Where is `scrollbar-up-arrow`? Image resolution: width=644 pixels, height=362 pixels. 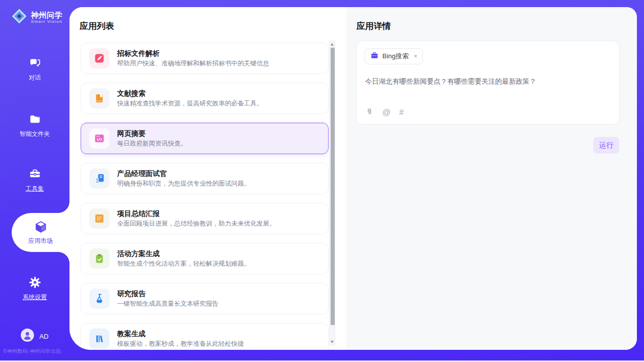 scrollbar-up-arrow is located at coordinates (332, 44).